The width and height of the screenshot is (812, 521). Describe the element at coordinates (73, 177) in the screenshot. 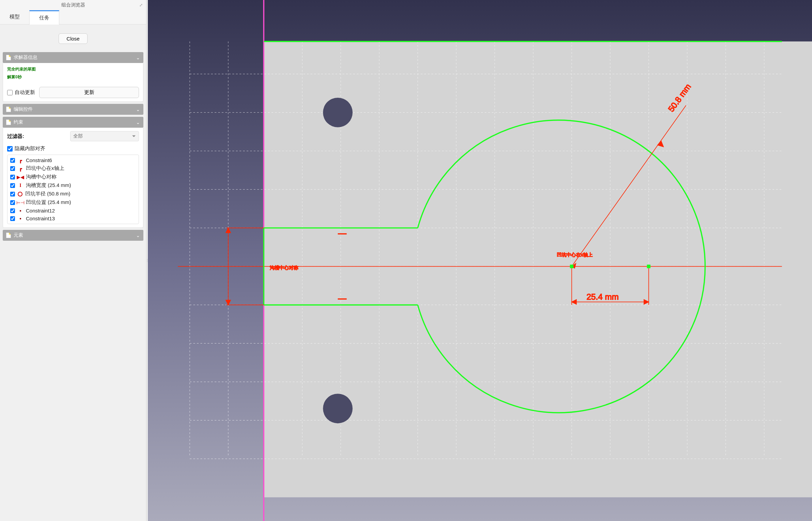

I see `constraint-item: ▶◀沟槽中心对称` at that location.